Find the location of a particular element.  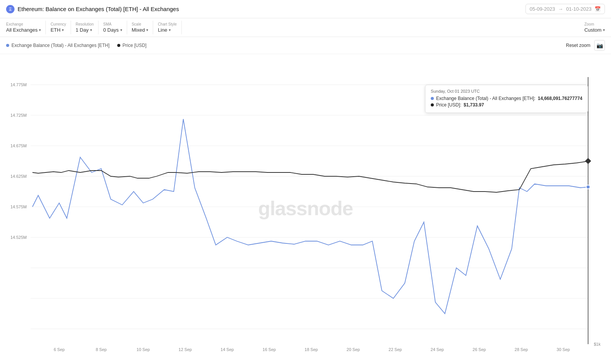

svg-text: 20 Sep is located at coordinates (354, 350).